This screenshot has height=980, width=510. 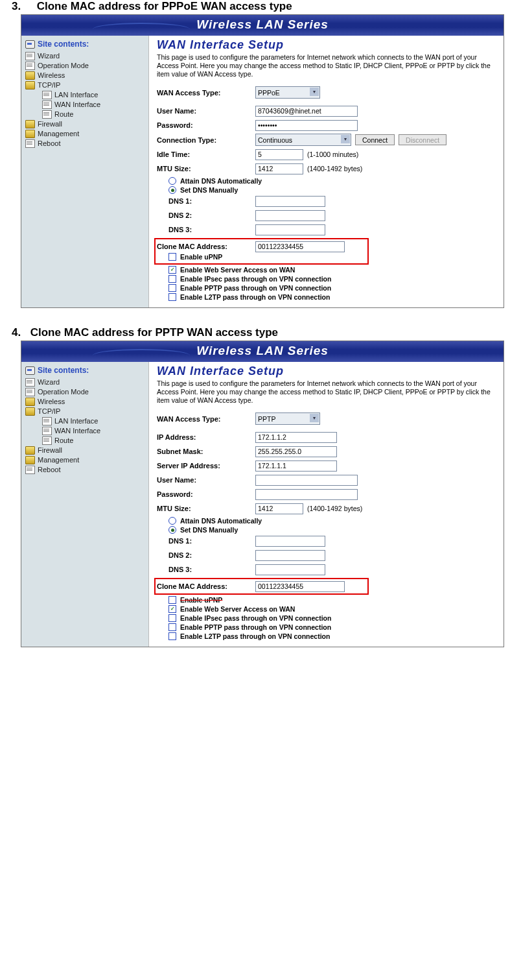 What do you see at coordinates (206, 93) in the screenshot?
I see `lbl-wan-type: WAN Access Type:` at bounding box center [206, 93].